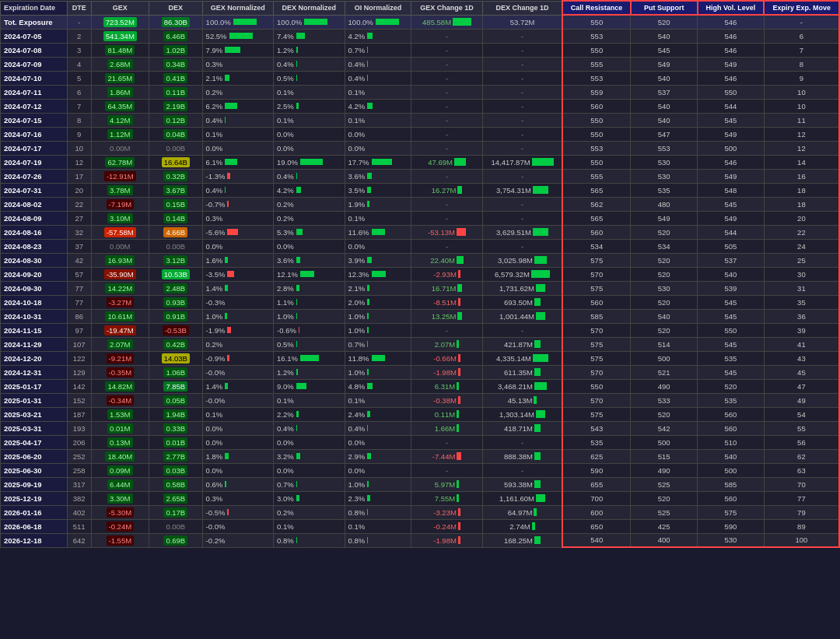 The height and width of the screenshot is (639, 840). I want to click on cell-call-res: 550, so click(597, 134).